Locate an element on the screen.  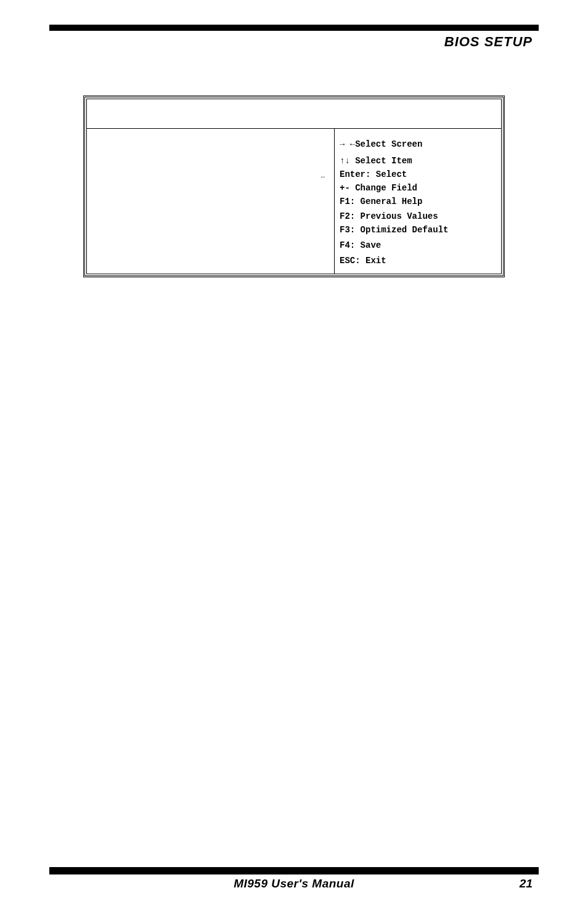
footer-manual-title: MI959 User's Manual is located at coordinates (294, 884).